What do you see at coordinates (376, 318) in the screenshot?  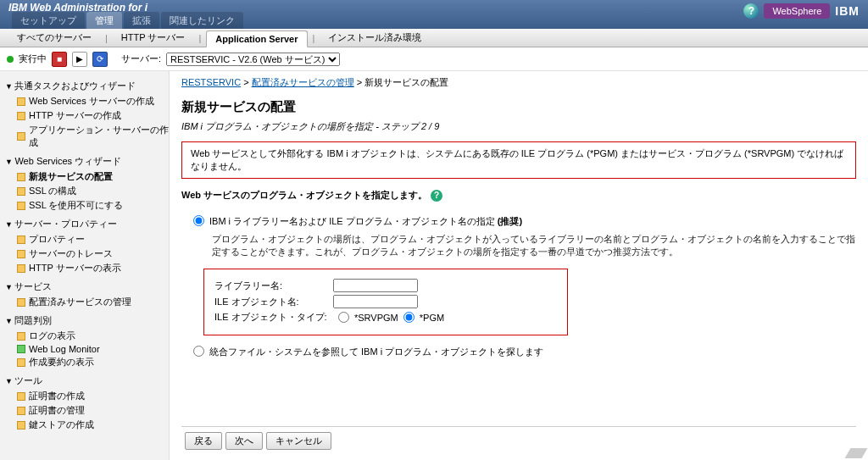 I see `radio-srvpgm-label: *SRVPGM` at bounding box center [376, 318].